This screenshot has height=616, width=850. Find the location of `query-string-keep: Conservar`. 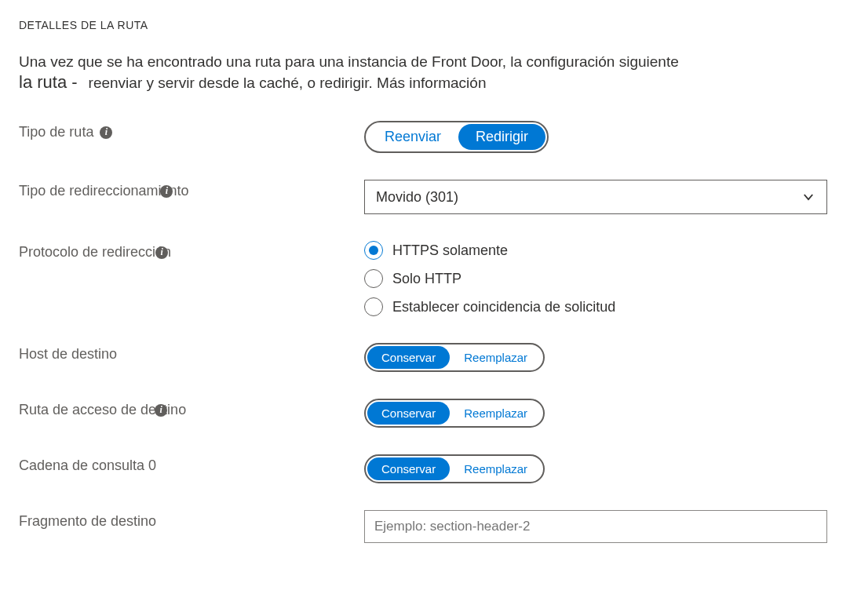

query-string-keep: Conservar is located at coordinates (408, 469).